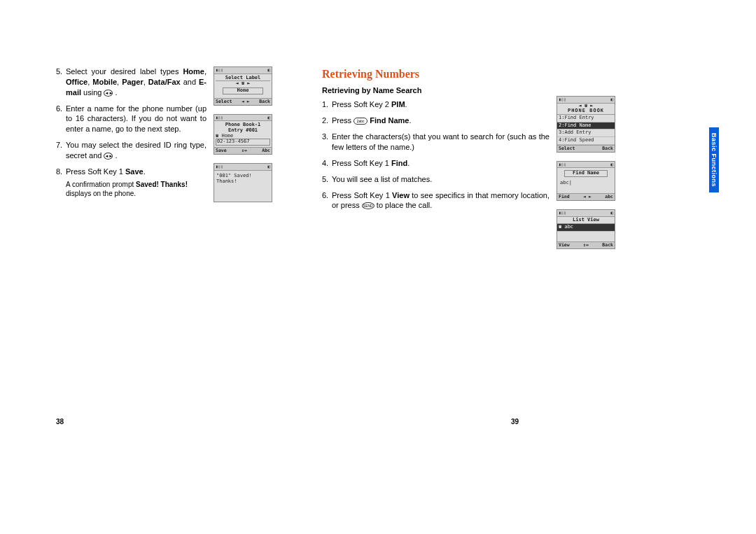 The height and width of the screenshot is (534, 756). I want to click on r-step-1: 1. Press Soft Key 2 PIM., so click(435, 105).